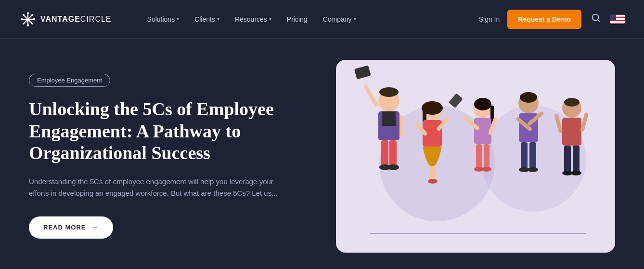 This screenshot has height=269, width=644. What do you see at coordinates (28, 19) in the screenshot?
I see `logo-icon` at bounding box center [28, 19].